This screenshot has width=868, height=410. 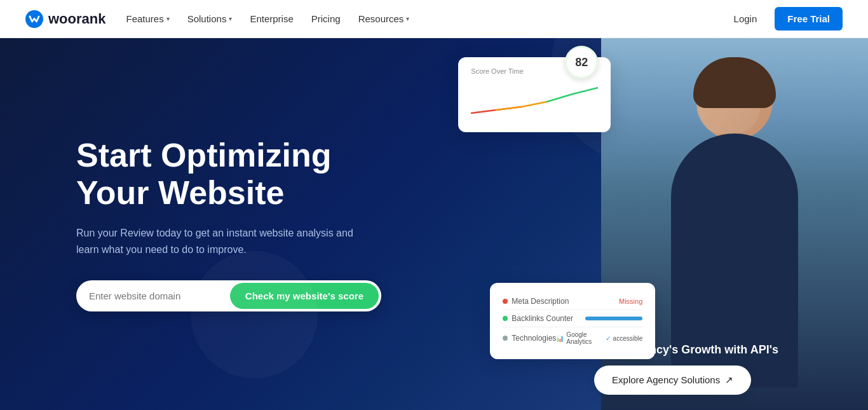 What do you see at coordinates (630, 301) in the screenshot?
I see `metric-value-meta: Missing` at bounding box center [630, 301].